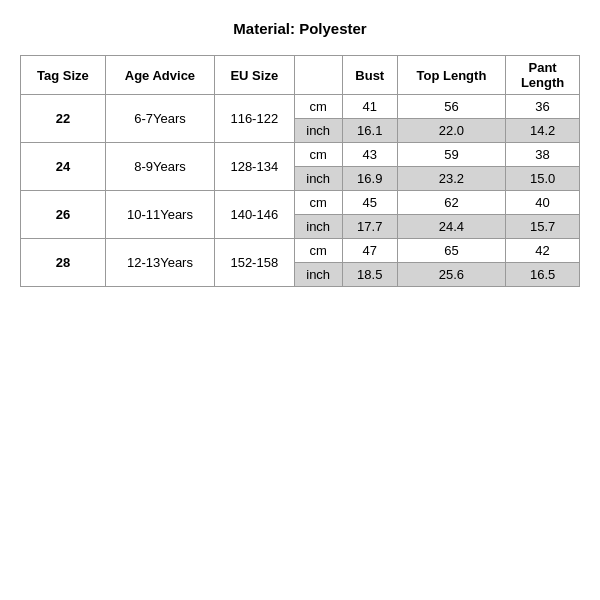 This screenshot has height=600, width=600. Describe the element at coordinates (255, 167) in the screenshot. I see `eu-size-cell: 128-134` at that location.